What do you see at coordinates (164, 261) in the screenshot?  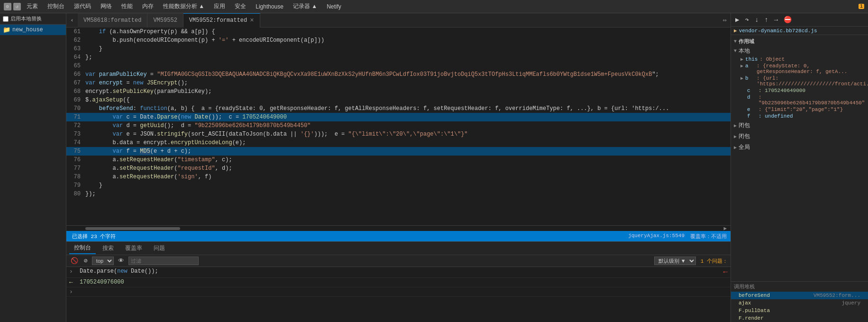 I see `console-filter-input` at bounding box center [164, 261].